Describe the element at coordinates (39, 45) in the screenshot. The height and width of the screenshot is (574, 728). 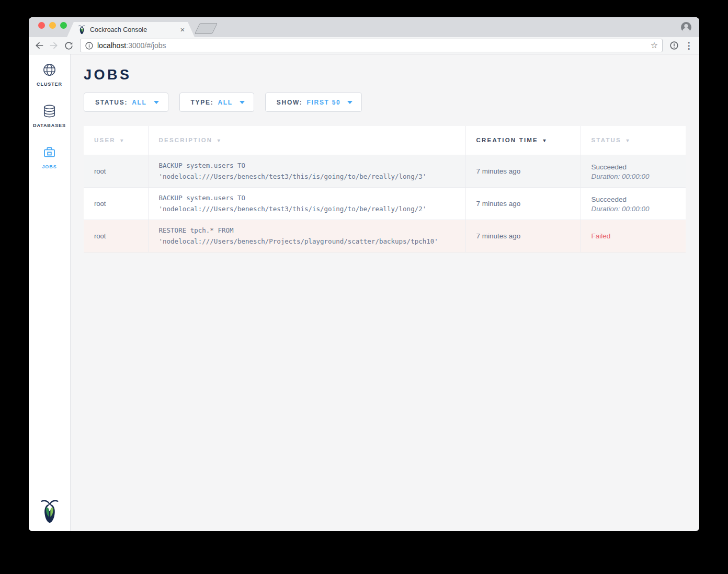
I see `back-icon` at that location.